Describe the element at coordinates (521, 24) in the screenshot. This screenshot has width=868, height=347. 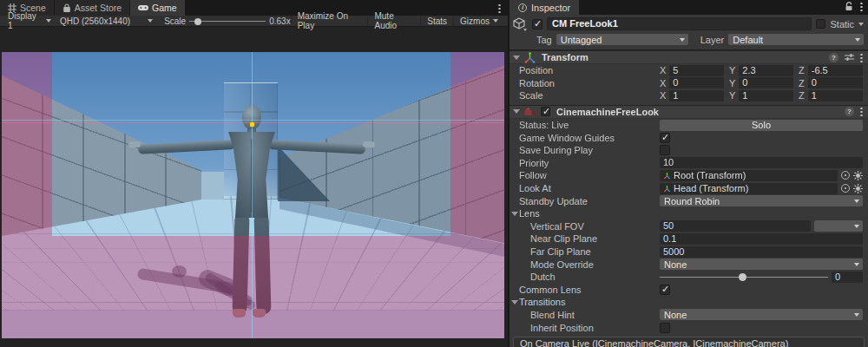
I see `cube-icon` at that location.